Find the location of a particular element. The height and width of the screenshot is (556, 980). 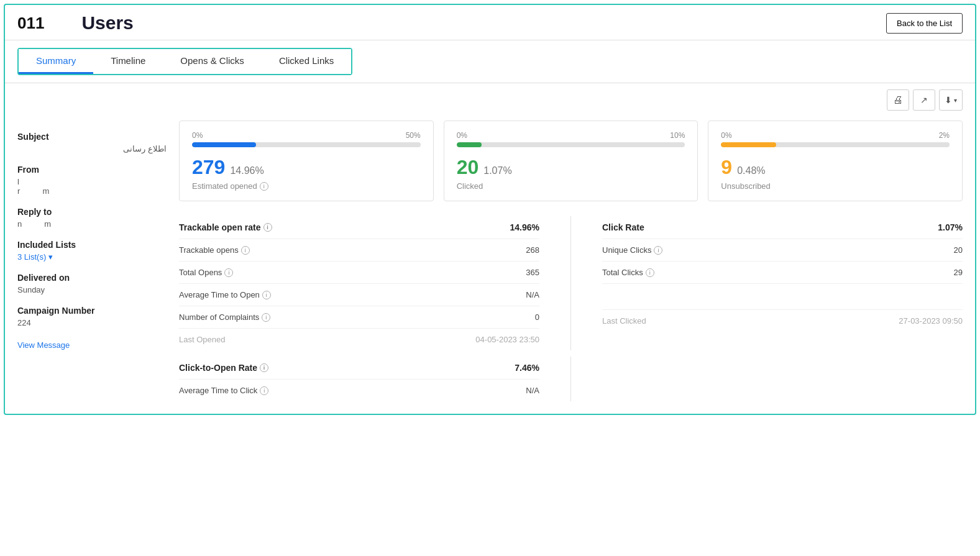

trackable-opens-info: i is located at coordinates (245, 250).